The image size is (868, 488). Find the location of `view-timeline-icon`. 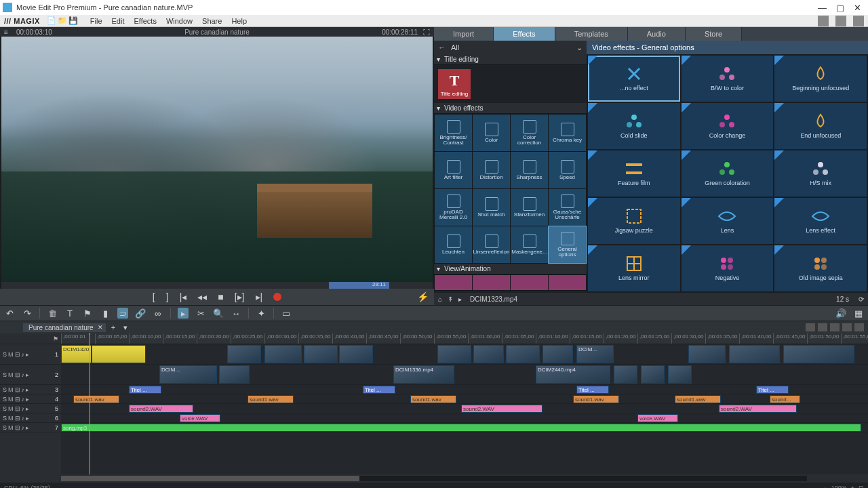

view-timeline-icon is located at coordinates (835, 327).